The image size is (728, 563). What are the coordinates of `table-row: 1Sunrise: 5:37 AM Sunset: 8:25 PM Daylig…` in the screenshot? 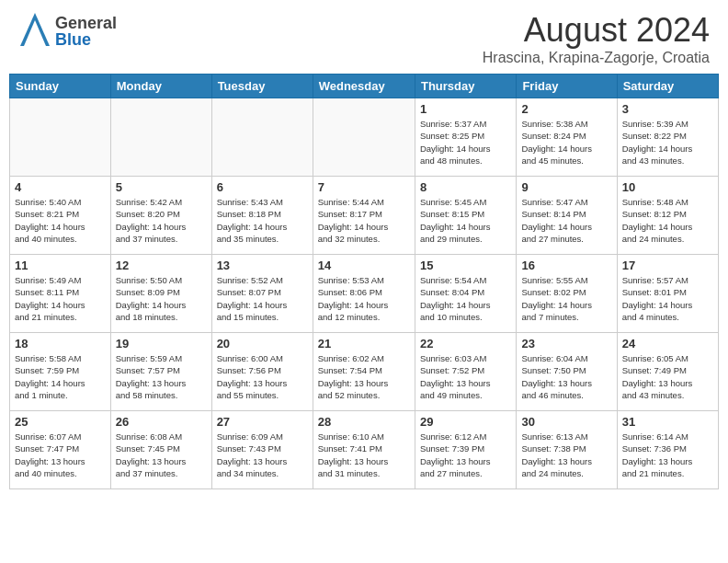 It's located at (465, 138).